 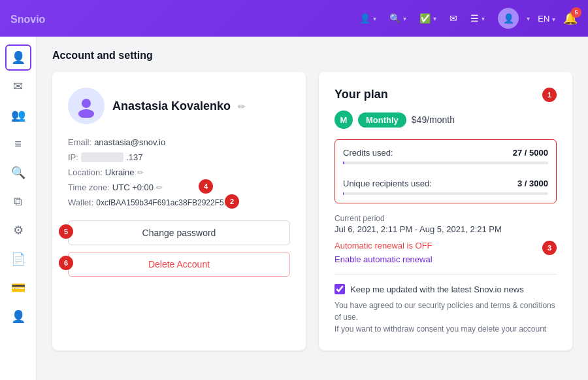 What do you see at coordinates (129, 143) in the screenshot?
I see `email-value: anastasia@snov.io` at bounding box center [129, 143].